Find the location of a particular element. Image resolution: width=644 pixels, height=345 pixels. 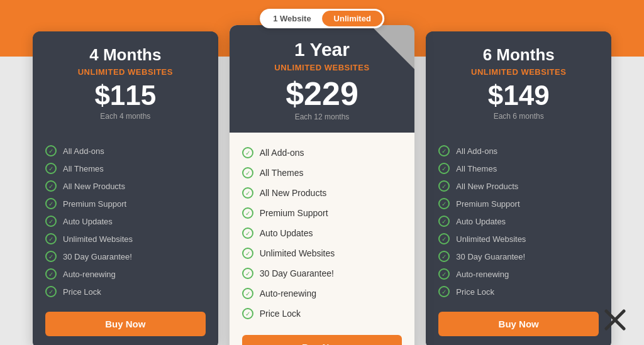

popular-ribbon-bg is located at coordinates (392, 47).